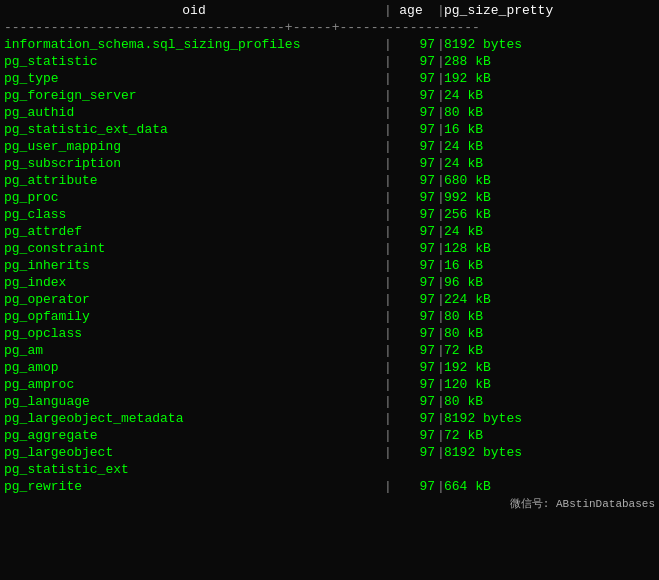  What do you see at coordinates (194, 384) in the screenshot?
I see `cell-oid: pg_amproc` at bounding box center [194, 384].